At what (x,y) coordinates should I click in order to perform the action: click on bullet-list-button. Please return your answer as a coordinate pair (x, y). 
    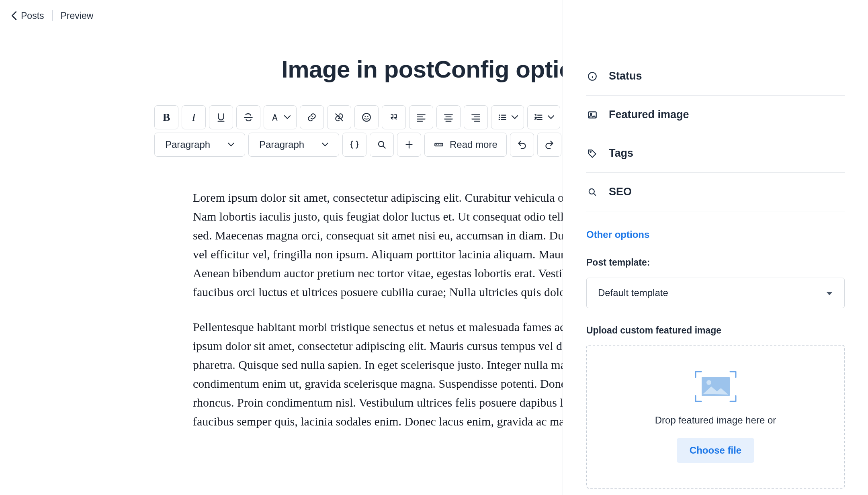
    Looking at the image, I should click on (508, 117).